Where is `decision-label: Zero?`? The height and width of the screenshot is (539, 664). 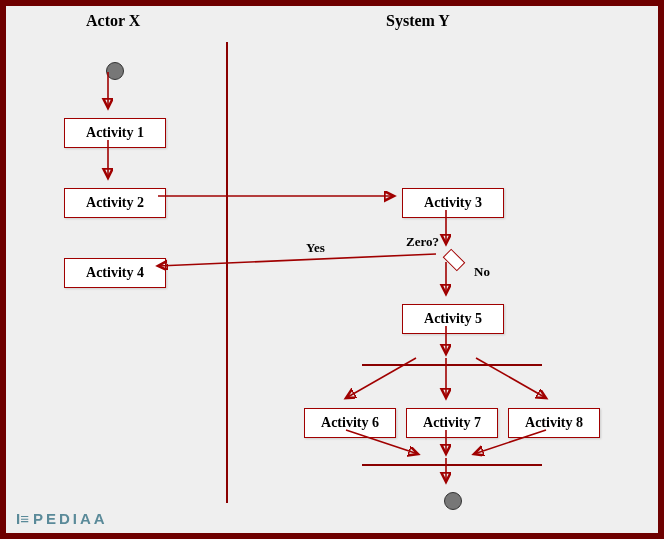 decision-label: Zero? is located at coordinates (422, 242).